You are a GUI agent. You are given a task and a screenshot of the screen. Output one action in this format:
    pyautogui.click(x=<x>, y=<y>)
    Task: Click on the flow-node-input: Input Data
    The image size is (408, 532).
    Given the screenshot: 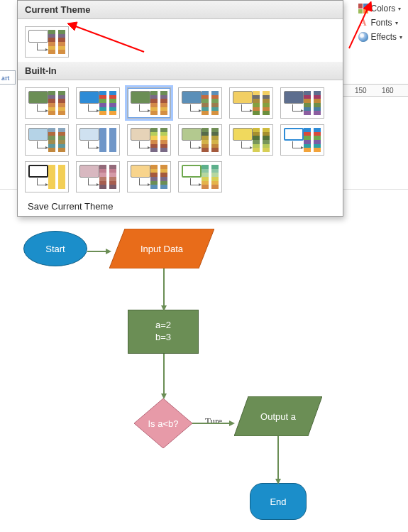 What is the action you would take?
    pyautogui.click(x=162, y=249)
    